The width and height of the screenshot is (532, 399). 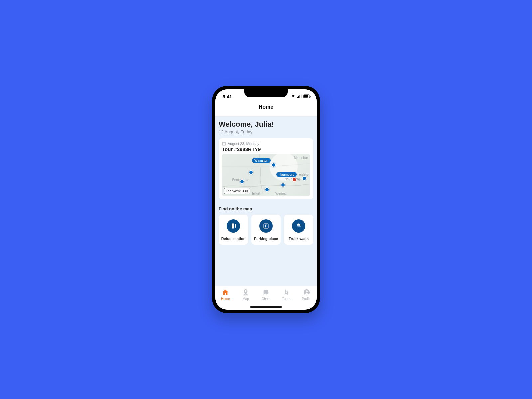 What do you see at coordinates (266, 149) in the screenshot?
I see `tour-title: Tour #2983RTY9` at bounding box center [266, 149].